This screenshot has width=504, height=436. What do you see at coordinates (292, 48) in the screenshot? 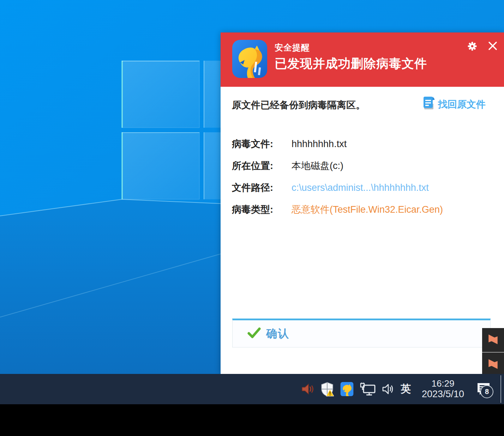
I see `dialog-badge-label: 安全提醒` at bounding box center [292, 48].